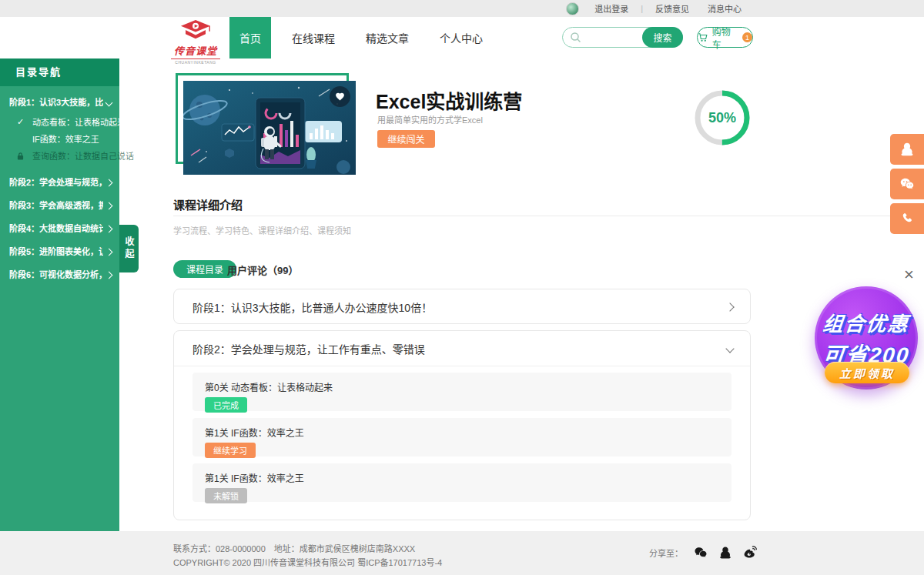  Describe the element at coordinates (340, 97) in the screenshot. I see `favorite-button` at that location.